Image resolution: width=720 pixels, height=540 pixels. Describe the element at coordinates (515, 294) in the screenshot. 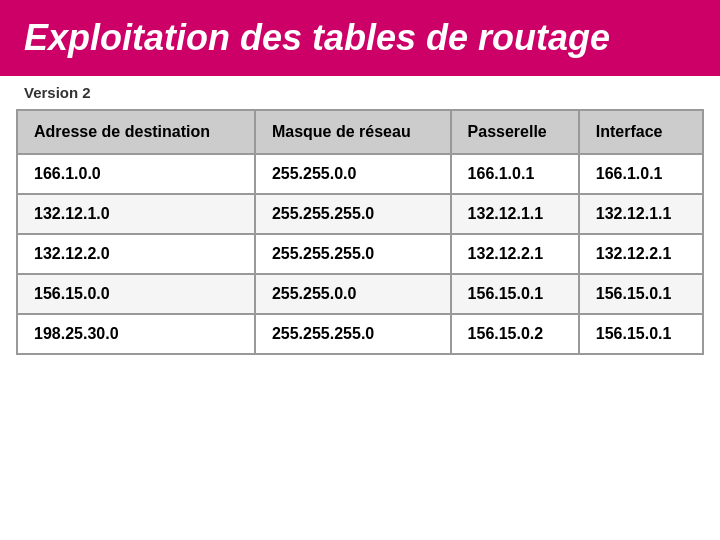

I see `cell-passerelle-3: 156.15.0.1` at that location.